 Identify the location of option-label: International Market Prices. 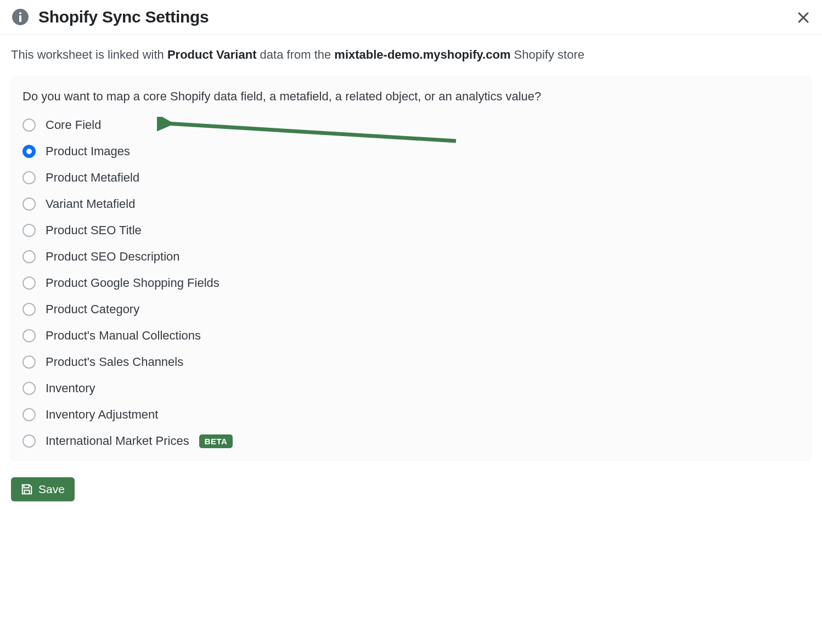
(117, 441).